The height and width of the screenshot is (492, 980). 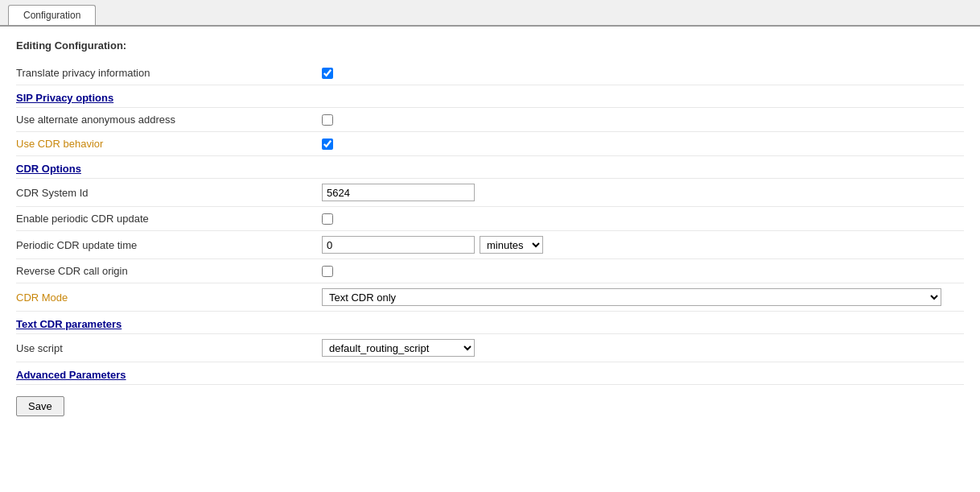 What do you see at coordinates (490, 271) in the screenshot?
I see `row-reverse-cdr: Reverse CDR call origin` at bounding box center [490, 271].